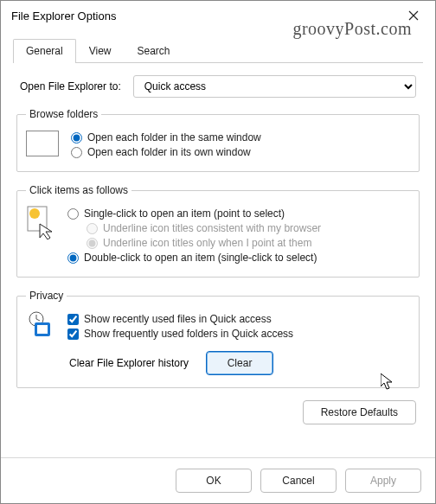  Describe the element at coordinates (47, 296) in the screenshot. I see `privacy-legend: Privacy` at that location.